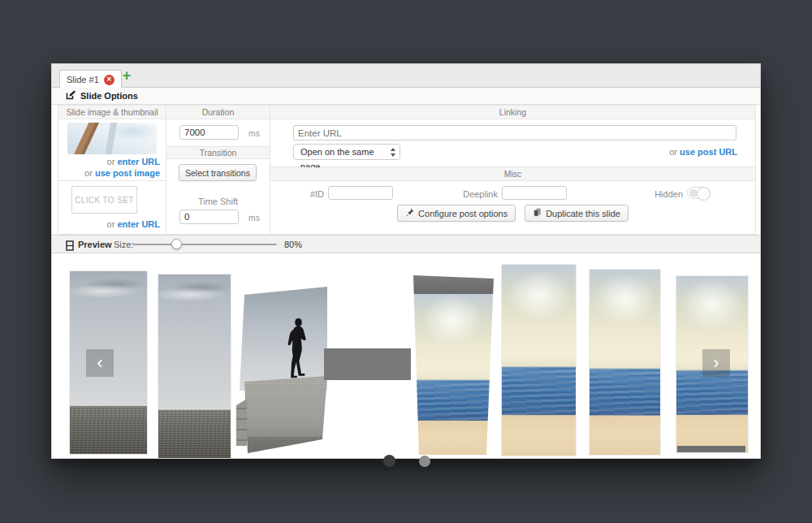 This screenshot has height=523, width=812. What do you see at coordinates (209, 132) in the screenshot?
I see `duration-input` at bounding box center [209, 132].